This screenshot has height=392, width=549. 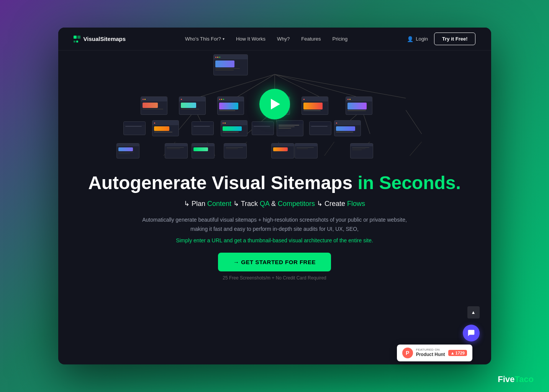 I want to click on sitemap-label-docs2, so click(x=320, y=128).